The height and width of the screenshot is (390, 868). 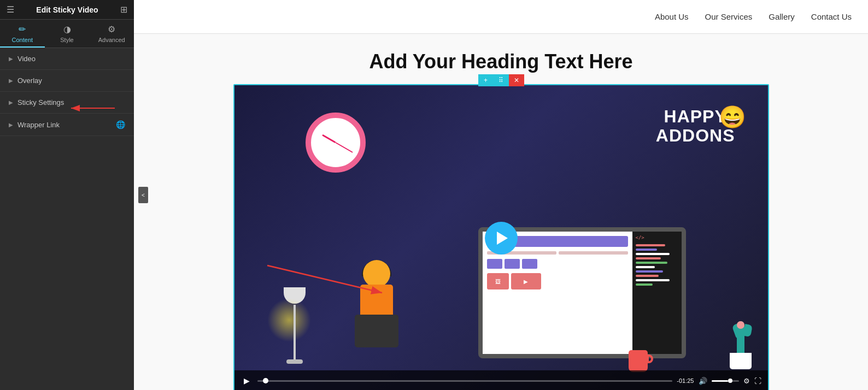 I want to click on tab-advanced-label: Advanced, so click(x=112, y=40).